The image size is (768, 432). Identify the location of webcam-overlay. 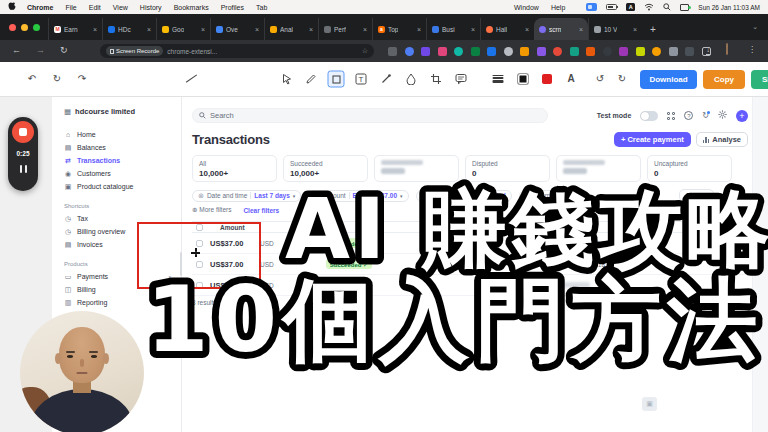
(82, 372).